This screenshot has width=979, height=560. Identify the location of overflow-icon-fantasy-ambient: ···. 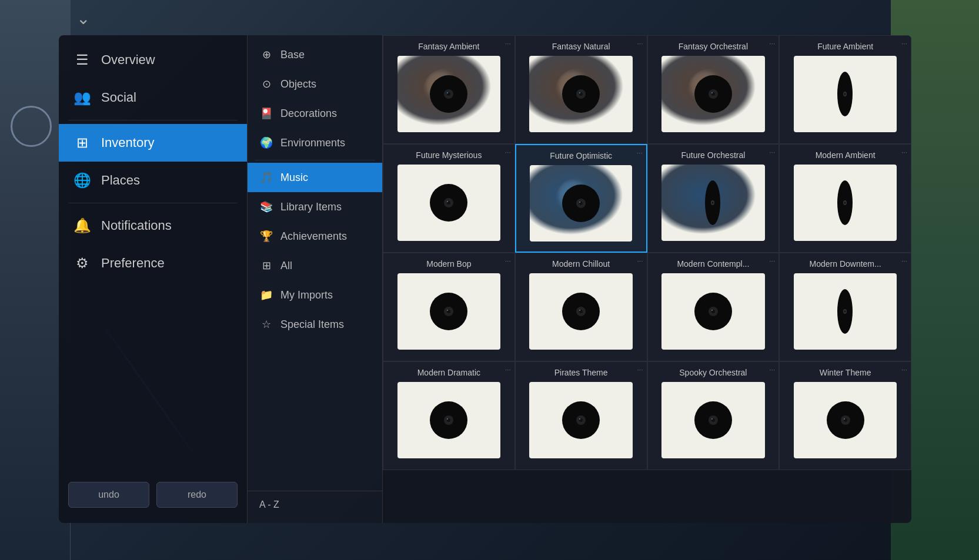
(508, 43).